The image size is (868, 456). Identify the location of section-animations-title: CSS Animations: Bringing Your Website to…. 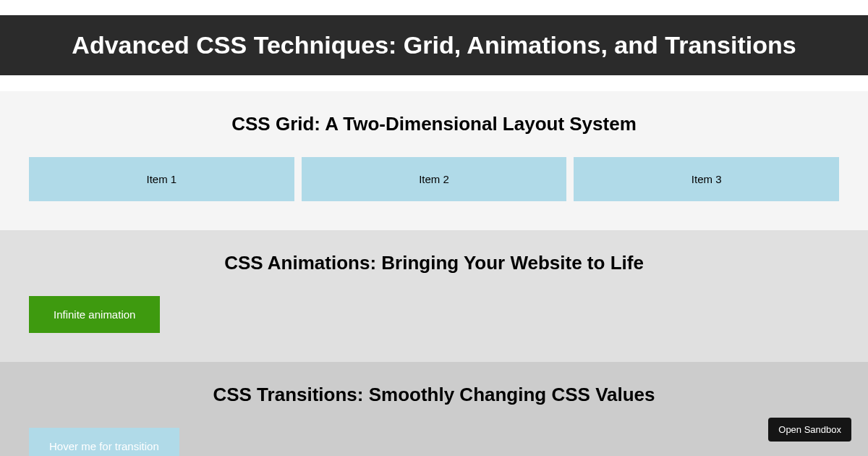
(434, 263).